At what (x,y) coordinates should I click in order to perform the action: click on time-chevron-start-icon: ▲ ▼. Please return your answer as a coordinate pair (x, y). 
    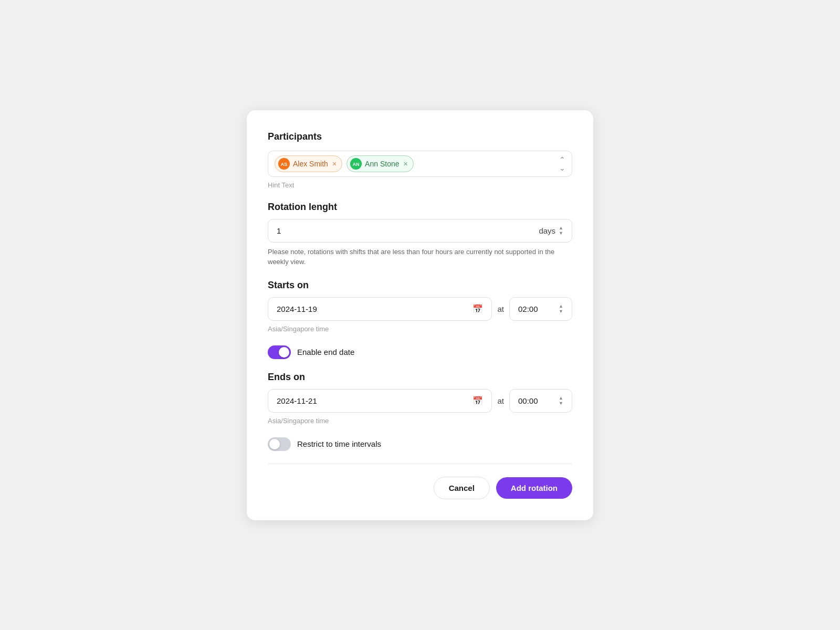
    Looking at the image, I should click on (561, 309).